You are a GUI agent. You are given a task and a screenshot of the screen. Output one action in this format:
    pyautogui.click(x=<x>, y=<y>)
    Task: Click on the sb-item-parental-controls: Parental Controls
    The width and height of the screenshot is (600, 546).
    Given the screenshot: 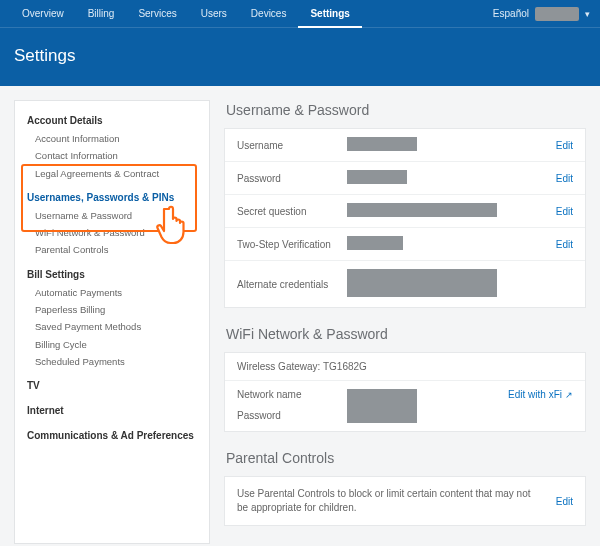 What is the action you would take?
    pyautogui.click(x=112, y=250)
    